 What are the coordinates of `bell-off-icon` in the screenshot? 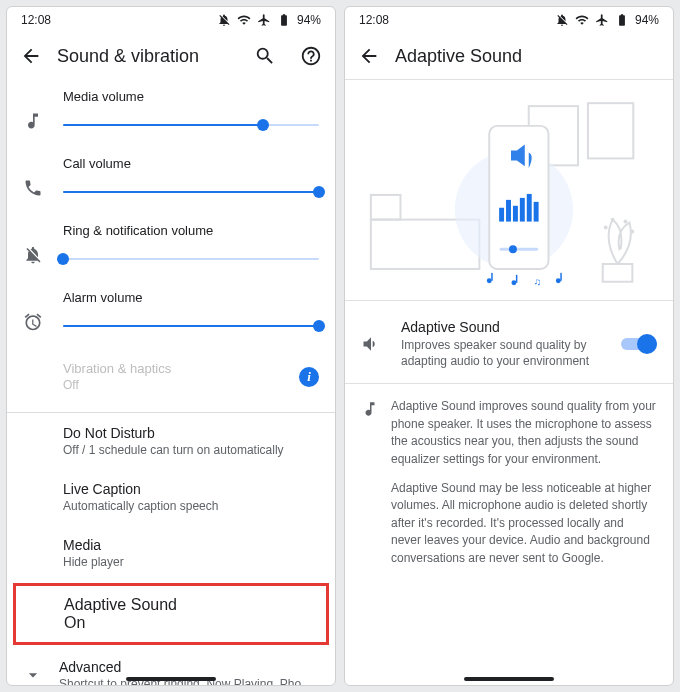 It's located at (33, 255).